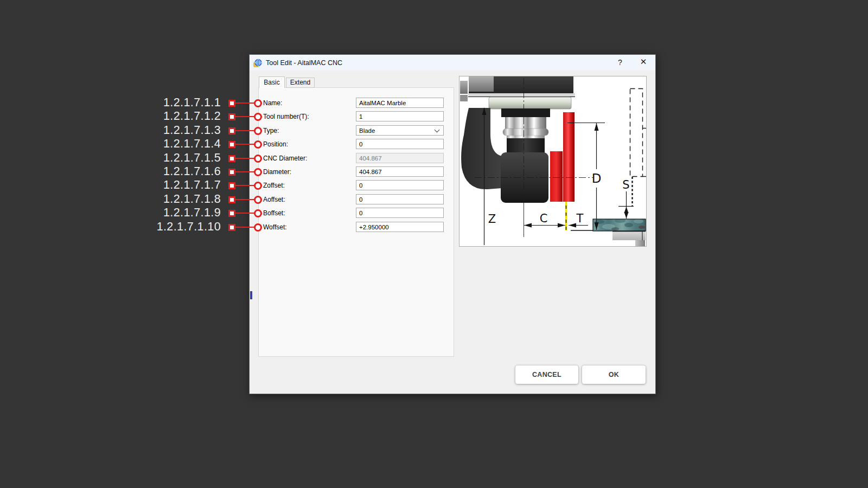 This screenshot has width=868, height=488. I want to click on annotation-number: 1.2.1.7.1.4, so click(176, 144).